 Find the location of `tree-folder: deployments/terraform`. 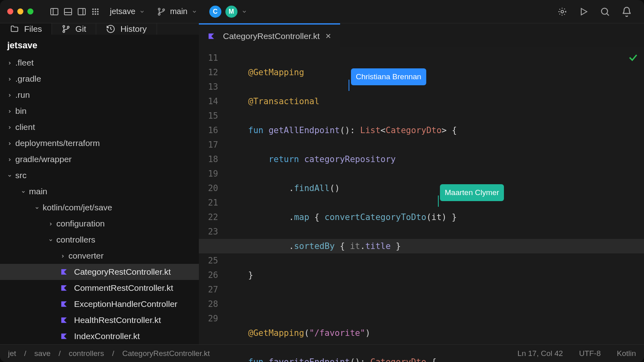

tree-folder: deployments/terraform is located at coordinates (99, 143).